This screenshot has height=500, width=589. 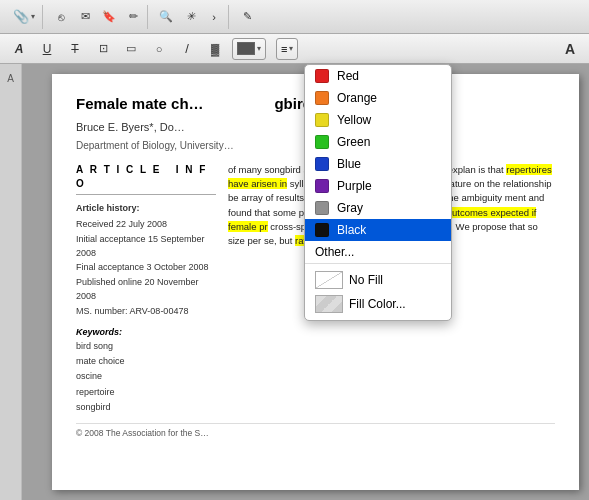 What do you see at coordinates (366, 280) in the screenshot?
I see `no-fill-label: No Fill` at bounding box center [366, 280].